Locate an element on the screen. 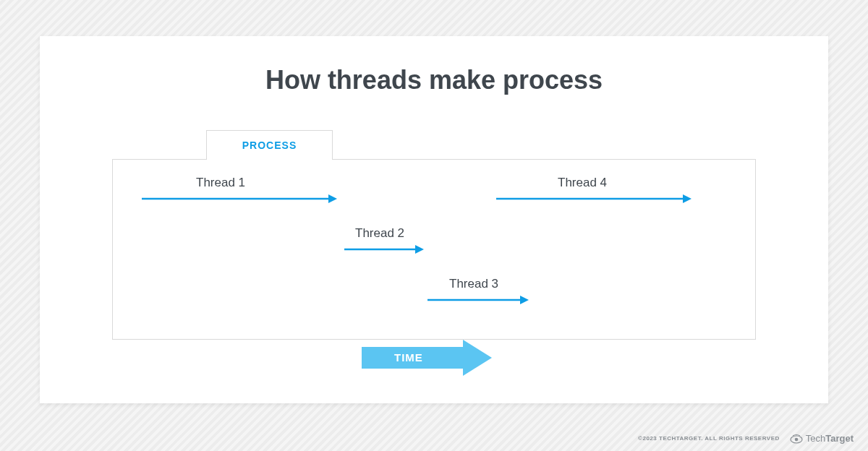 The width and height of the screenshot is (868, 451). techtarget-logo: TechTarget is located at coordinates (822, 438).